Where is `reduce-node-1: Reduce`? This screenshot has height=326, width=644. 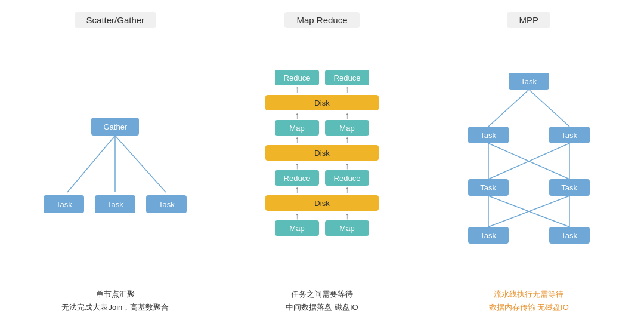 reduce-node-1: Reduce is located at coordinates (297, 78).